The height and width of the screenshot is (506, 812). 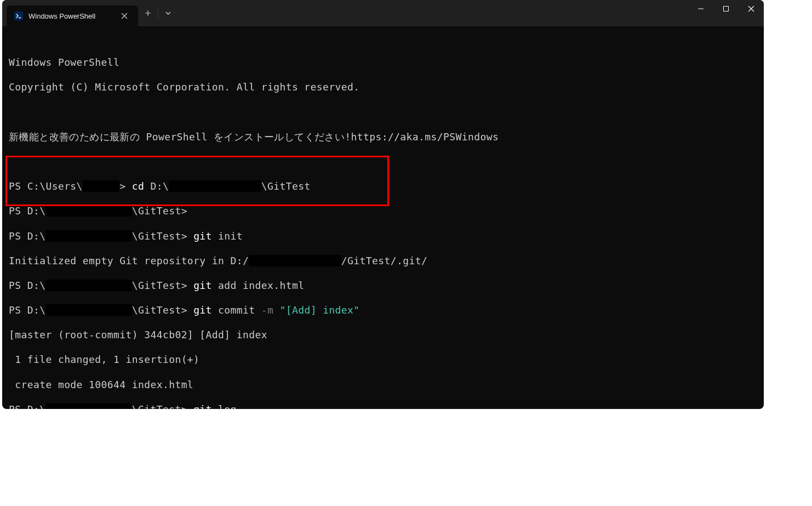 What do you see at coordinates (158, 13) in the screenshot?
I see `tab-controls` at bounding box center [158, 13].